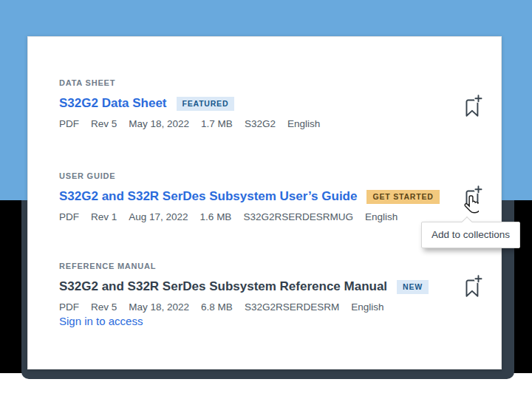 The width and height of the screenshot is (532, 399). Describe the element at coordinates (103, 217) in the screenshot. I see `meta-revision: Rev 1` at that location.